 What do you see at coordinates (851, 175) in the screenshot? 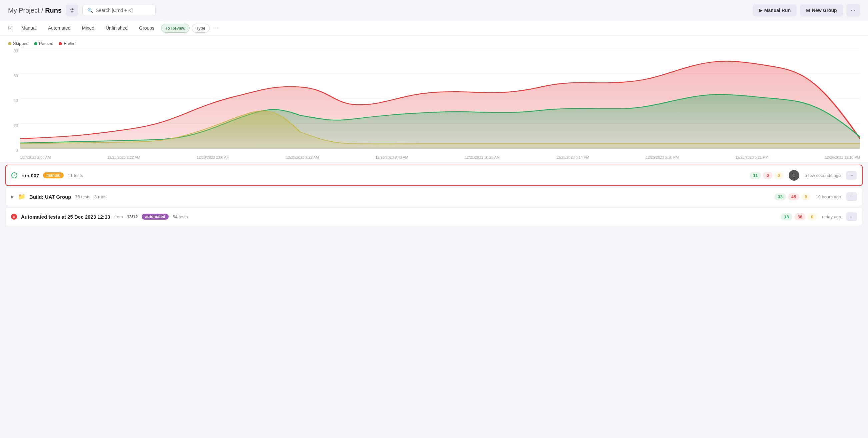
I see `more-button-run007: ···` at bounding box center [851, 175].